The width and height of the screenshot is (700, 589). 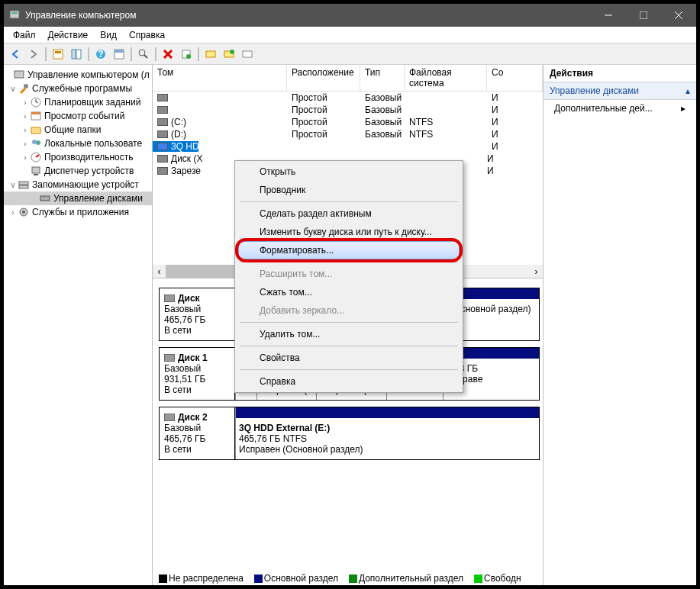 I want to click on disk-name: Диск 2, so click(x=192, y=417).